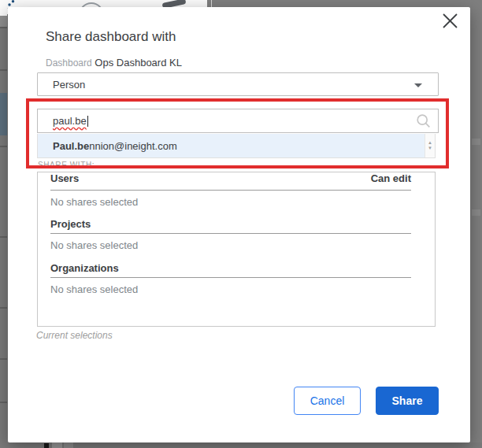 Image resolution: width=482 pixels, height=448 pixels. I want to click on suggestion-rest: nnion@ineight.com, so click(132, 146).